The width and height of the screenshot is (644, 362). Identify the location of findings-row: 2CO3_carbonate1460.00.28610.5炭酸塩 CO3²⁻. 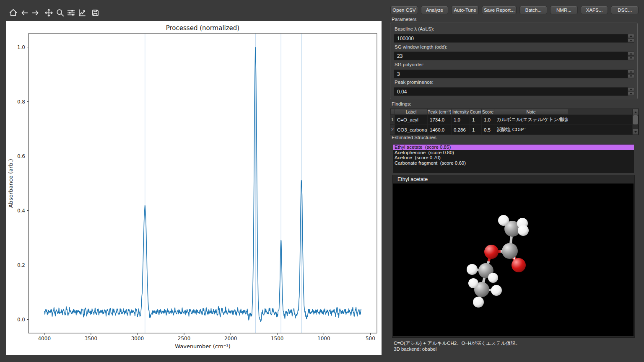
(514, 130).